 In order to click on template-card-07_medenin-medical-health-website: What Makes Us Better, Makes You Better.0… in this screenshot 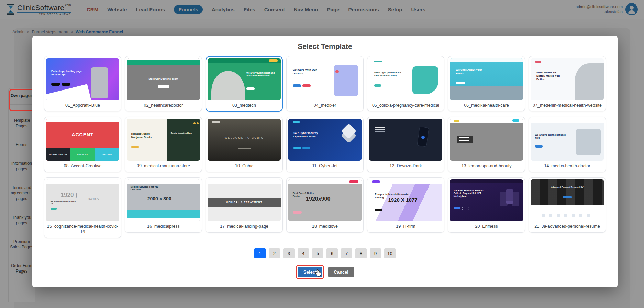, I will do `click(567, 84)`.